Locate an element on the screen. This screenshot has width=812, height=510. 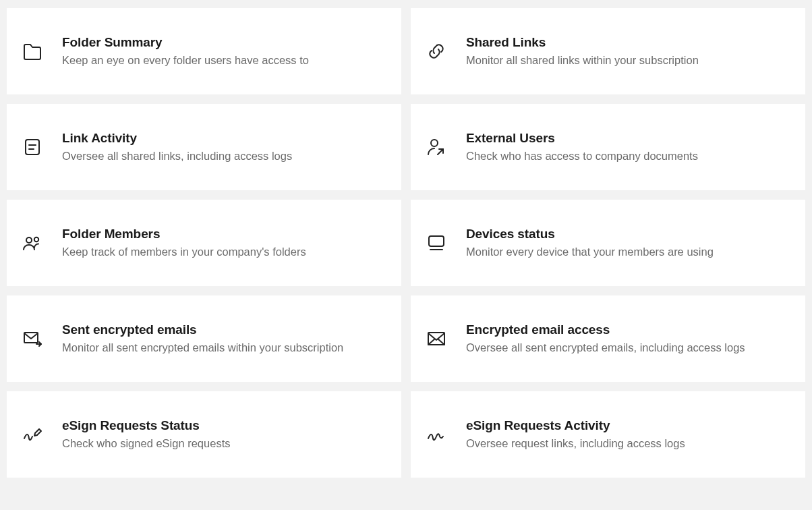
card-description: Oversee all sent encrypted emails, inclu… is located at coordinates (606, 347).